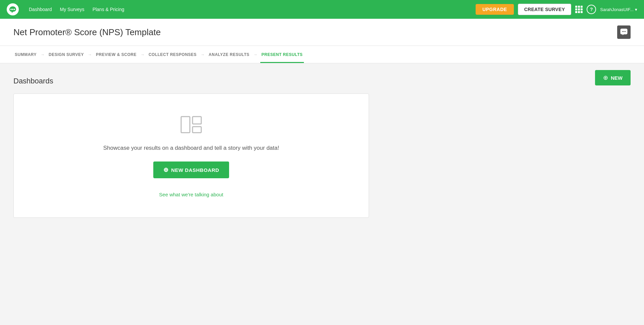 This screenshot has width=644, height=325. Describe the element at coordinates (617, 9) in the screenshot. I see `user-name: SarahJonasUIF...` at that location.